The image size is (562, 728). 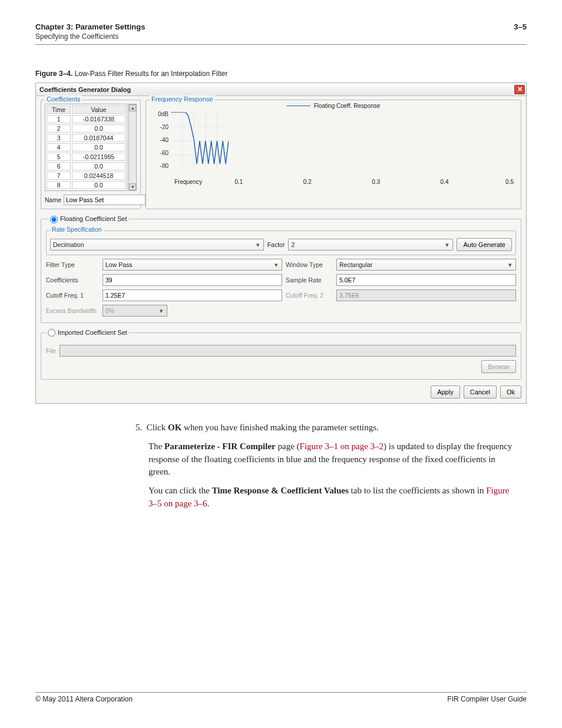 I want to click on scroll-down-icon: ▾, so click(x=133, y=187).